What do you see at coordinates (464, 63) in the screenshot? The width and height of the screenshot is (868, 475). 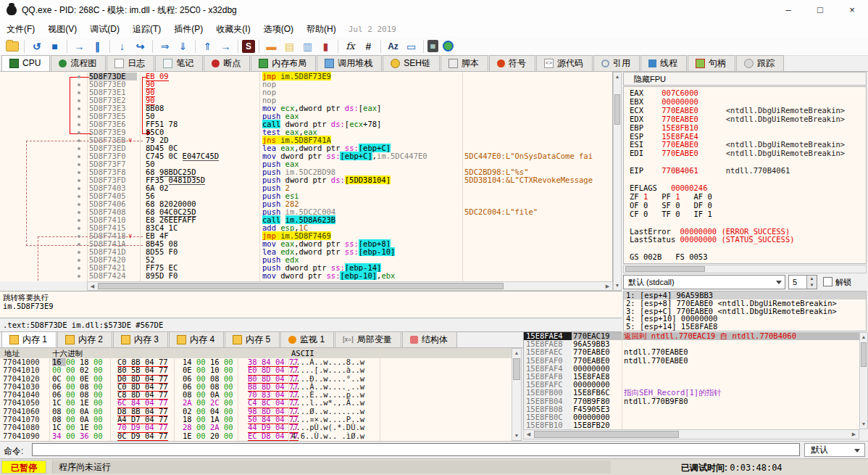 I see `tab-script: 脚本` at bounding box center [464, 63].